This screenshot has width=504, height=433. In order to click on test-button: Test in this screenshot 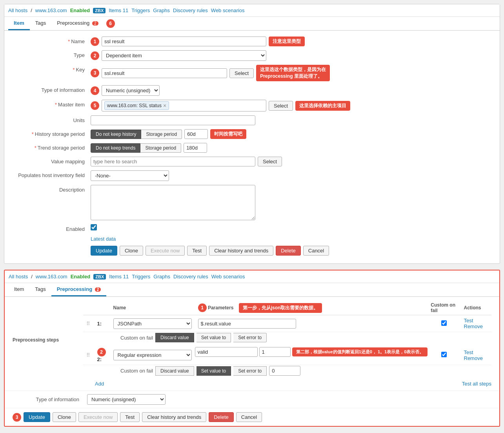, I will do `click(197, 250)`.